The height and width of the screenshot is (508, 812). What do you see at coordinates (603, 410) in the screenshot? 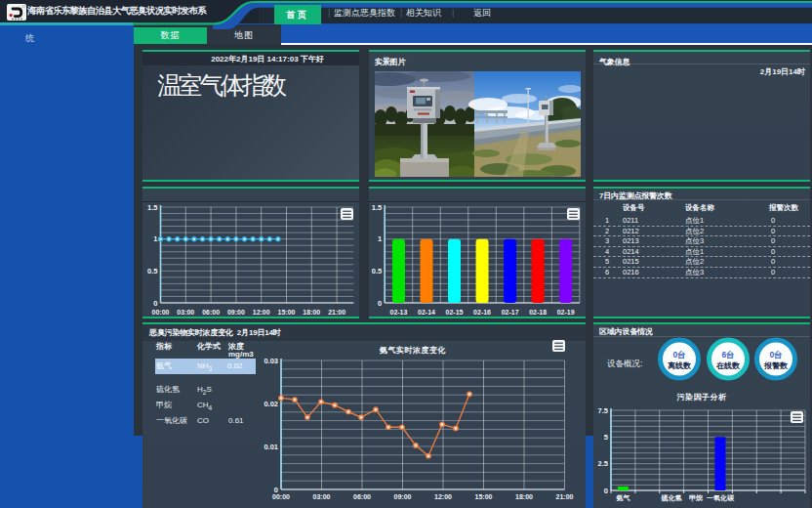
I see `svg-text: 7.5` at bounding box center [603, 410].